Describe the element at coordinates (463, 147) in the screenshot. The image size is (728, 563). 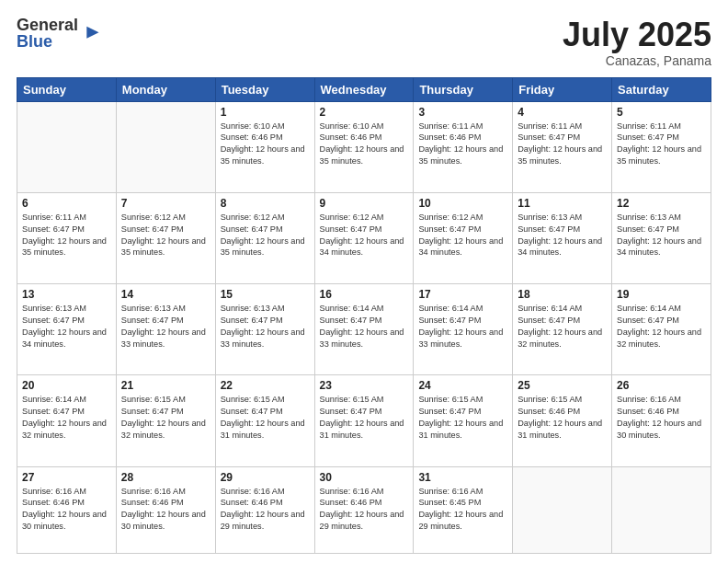
I see `calendar-cell: 3Sunrise: 6:11 AM Sunset: 6:46 PM Daylig…` at that location.